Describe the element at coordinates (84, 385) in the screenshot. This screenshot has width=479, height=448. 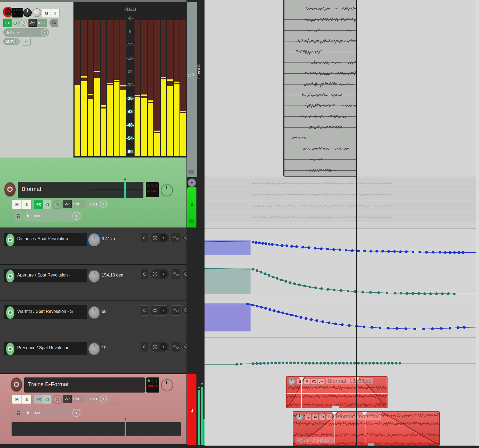
I see `track-name-field: Trains B-Format` at that location.